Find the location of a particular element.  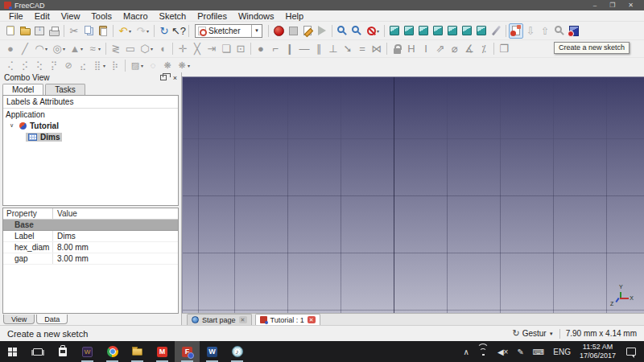

constrain-distance-x-button: H is located at coordinates (411, 48).